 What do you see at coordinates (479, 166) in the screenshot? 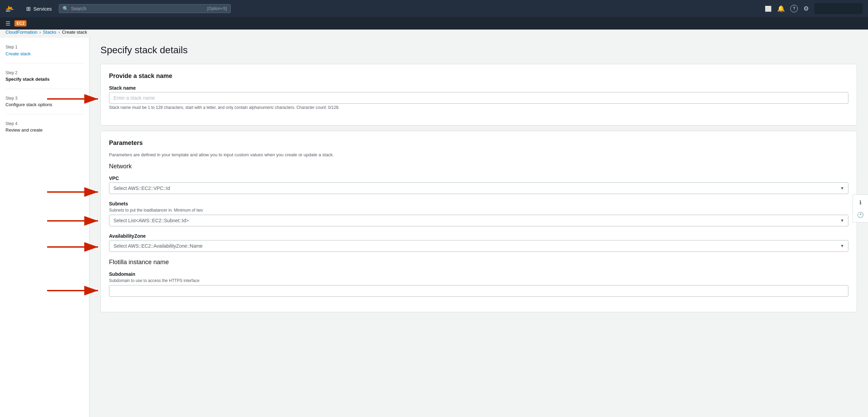
I see `network-section-title: Network` at bounding box center [479, 166].